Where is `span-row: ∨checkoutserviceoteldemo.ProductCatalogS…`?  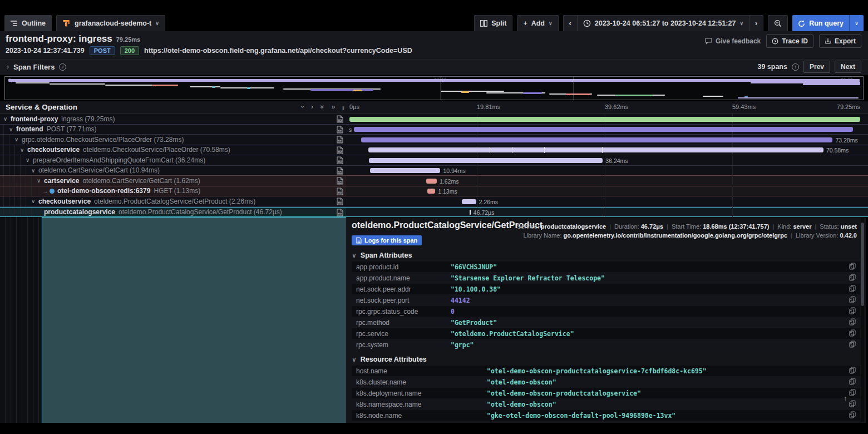 span-row: ∨checkoutserviceoteldemo.ProductCatalogS… is located at coordinates (434, 201).